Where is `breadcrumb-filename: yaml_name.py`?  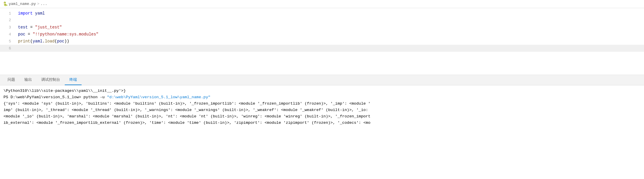 breadcrumb-filename: yaml_name.py is located at coordinates (22, 4).